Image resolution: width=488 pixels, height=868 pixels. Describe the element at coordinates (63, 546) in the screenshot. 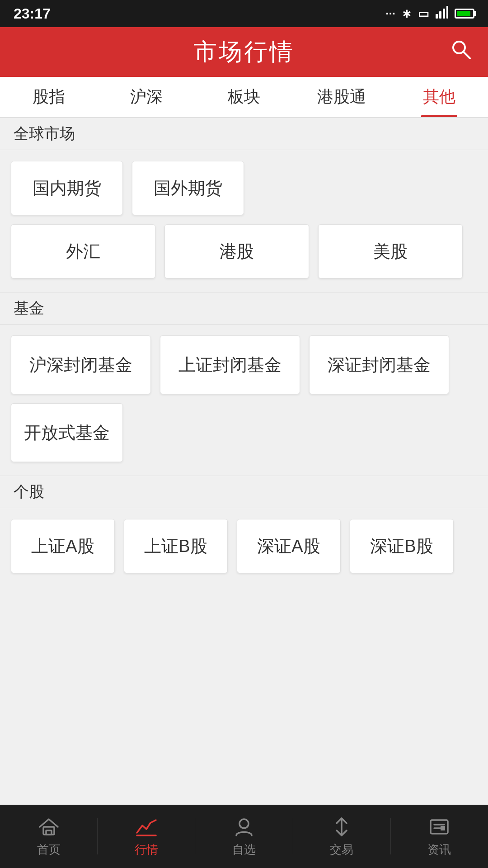

I see `btn-sh-a-stock: 上证A股` at that location.